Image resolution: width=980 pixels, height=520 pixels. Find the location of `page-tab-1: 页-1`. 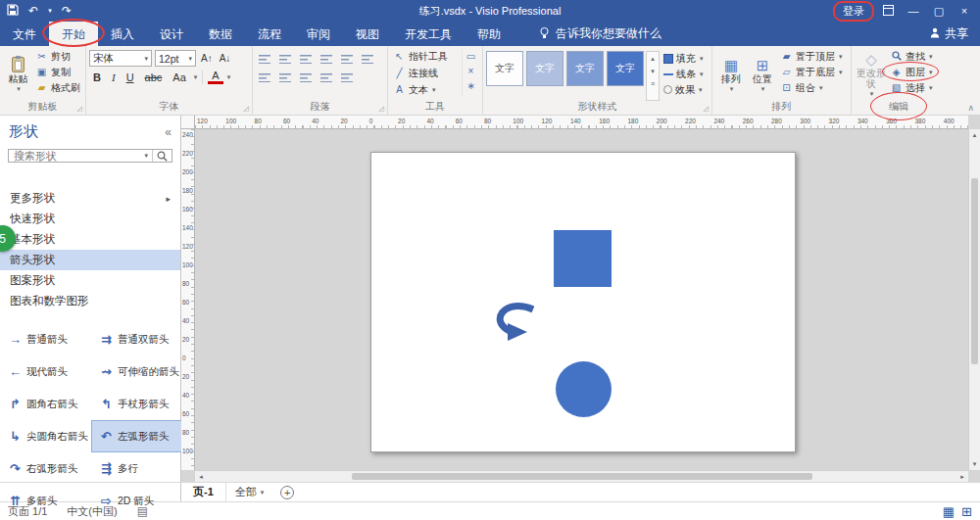

page-tab-1: 页-1 is located at coordinates (204, 492).